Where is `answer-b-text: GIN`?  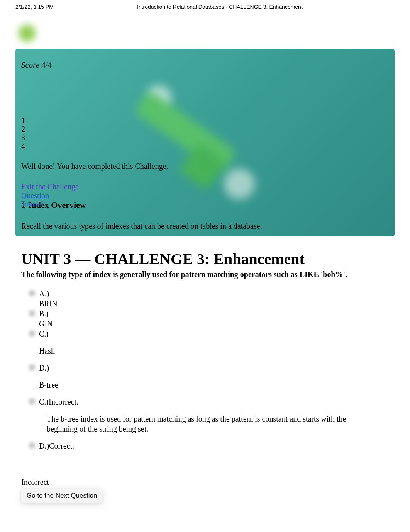
answer-b-text: GIN is located at coordinates (46, 324).